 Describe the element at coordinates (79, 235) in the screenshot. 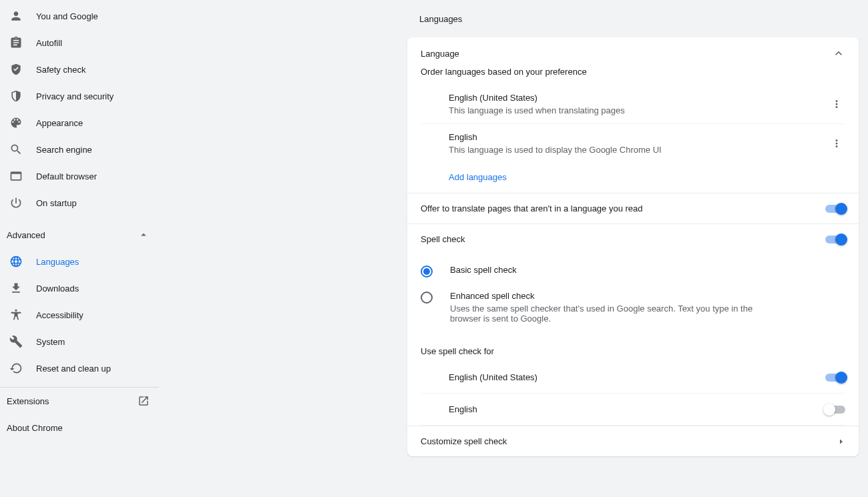

I see `sidebar-section-advanced: Advanced` at that location.